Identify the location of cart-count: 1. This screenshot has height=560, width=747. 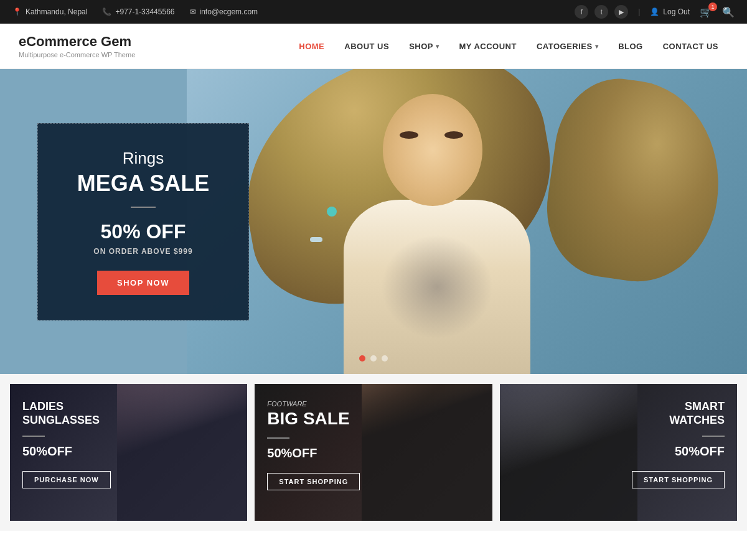
(713, 7).